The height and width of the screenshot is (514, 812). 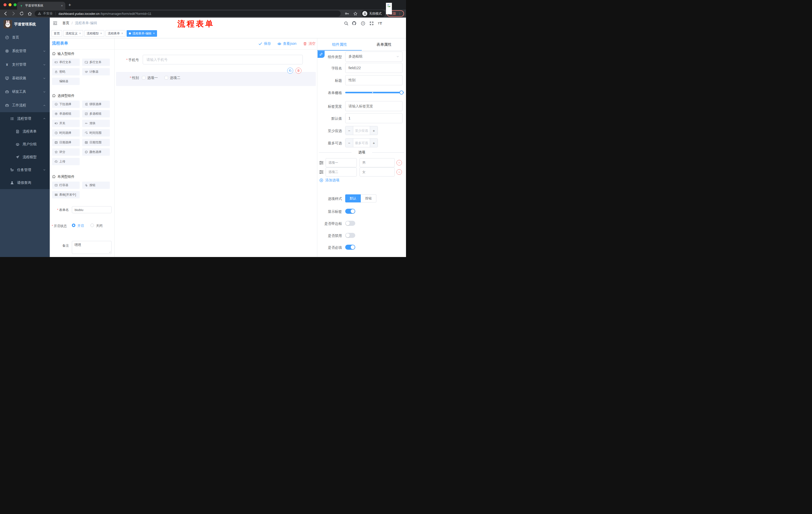 What do you see at coordinates (96, 72) in the screenshot?
I see `palette-item-counter: 计数器` at bounding box center [96, 72].